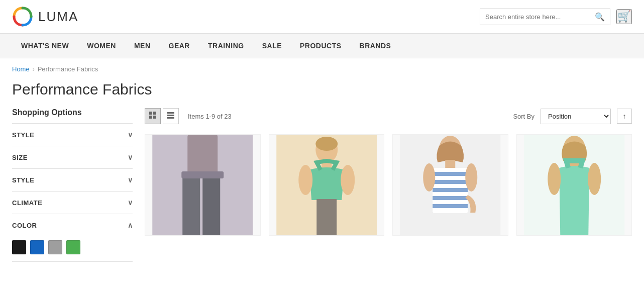 The width and height of the screenshot is (644, 284). Describe the element at coordinates (131, 225) in the screenshot. I see `chevron-up-icon: ∧` at that location.